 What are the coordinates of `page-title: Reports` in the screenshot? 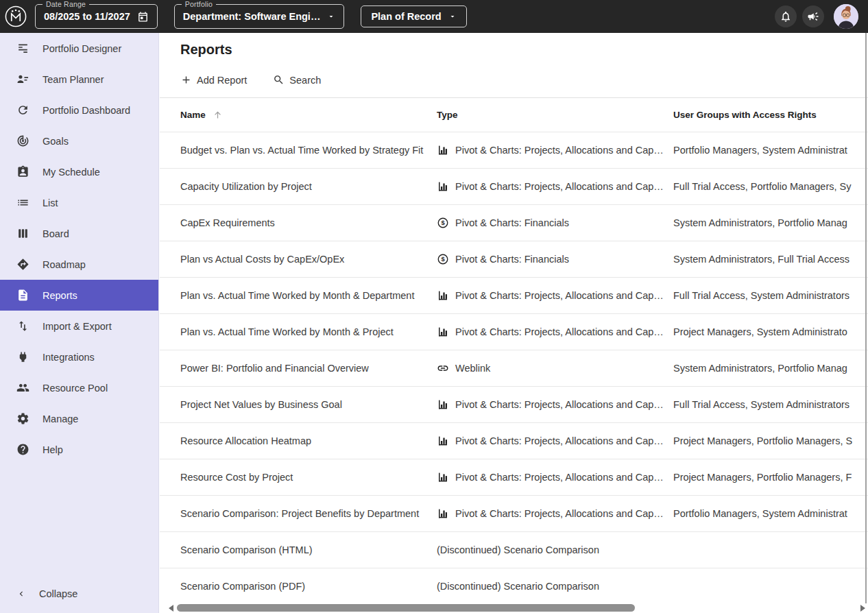 It's located at (514, 45).